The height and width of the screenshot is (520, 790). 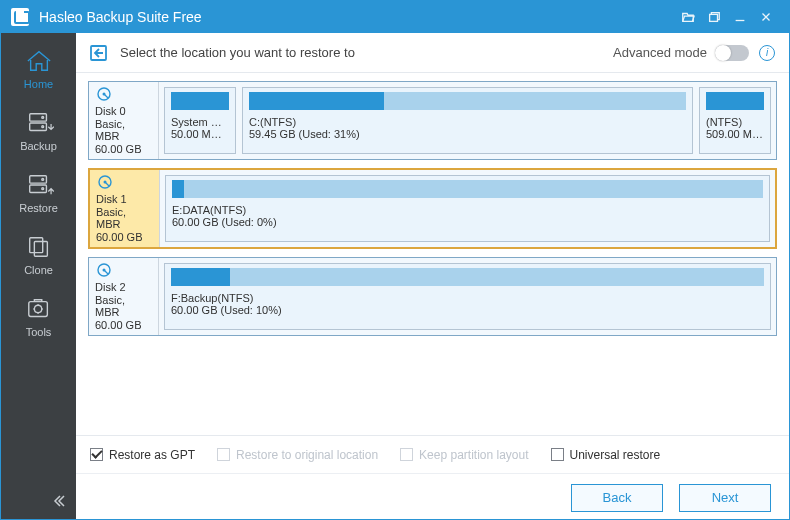 What do you see at coordinates (432, 120) in the screenshot?
I see `disk-row: Disk 0Basic, MBR60.00 GBSystem Reser50.0…` at bounding box center [432, 120].